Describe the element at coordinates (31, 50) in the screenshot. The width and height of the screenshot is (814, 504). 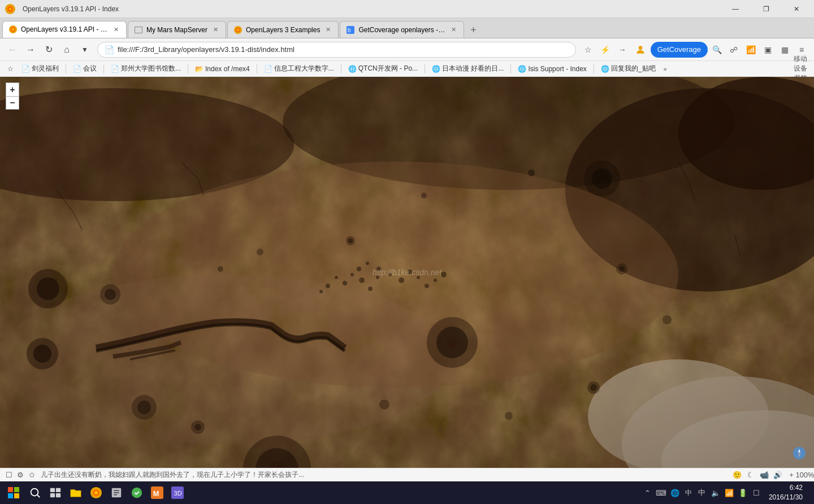
I see `forward-button: →` at that location.